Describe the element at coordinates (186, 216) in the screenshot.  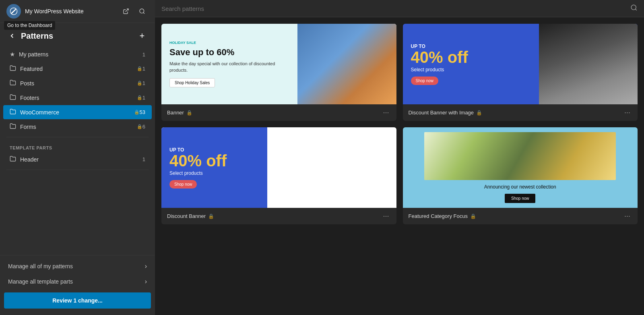
I see `discount-banner-name-text: Discount Banner` at that location.